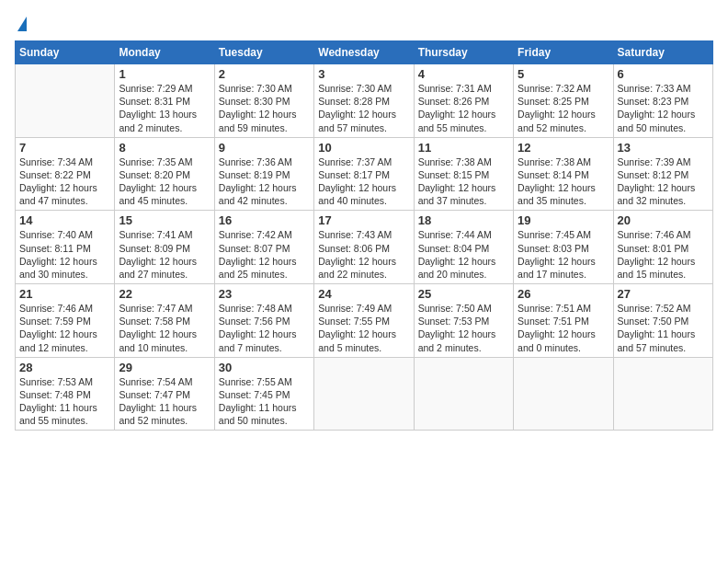  Describe the element at coordinates (355, 308) in the screenshot. I see `sunrise-text: Sunrise: 7:49 AM` at that location.